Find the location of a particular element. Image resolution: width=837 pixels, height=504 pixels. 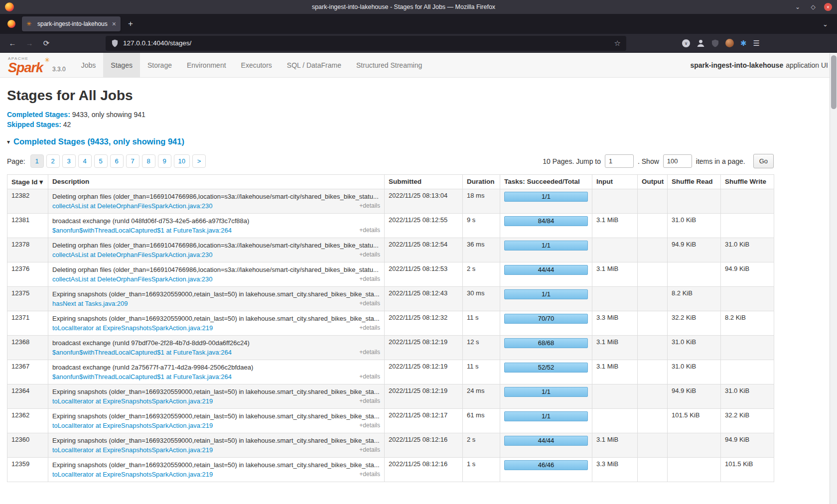

page-number-button: 6 is located at coordinates (117, 161).